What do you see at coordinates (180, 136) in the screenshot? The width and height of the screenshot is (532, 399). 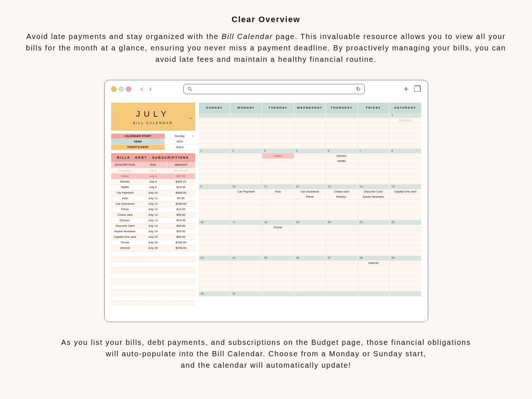 I see `setting-start-value: Sunday▾` at bounding box center [180, 136].